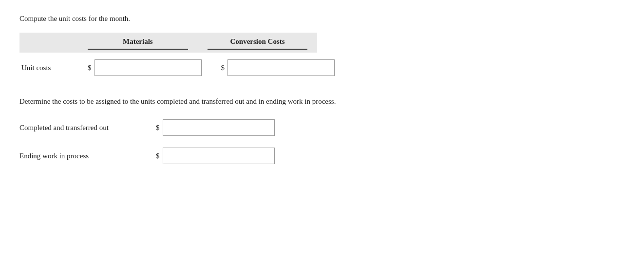 Image resolution: width=644 pixels, height=263 pixels. What do you see at coordinates (258, 45) in the screenshot?
I see `conversion-header: Conversion Costs` at bounding box center [258, 45].